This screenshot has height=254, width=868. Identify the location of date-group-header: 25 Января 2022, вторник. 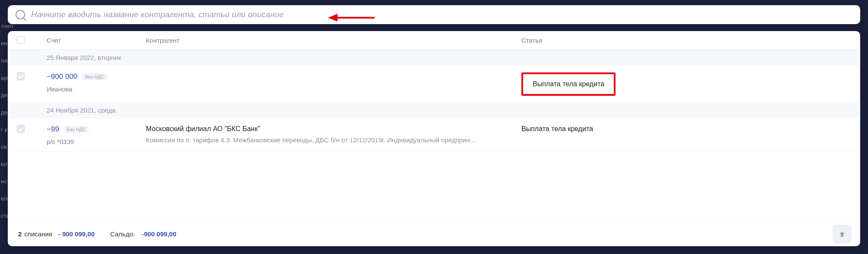
(434, 58).